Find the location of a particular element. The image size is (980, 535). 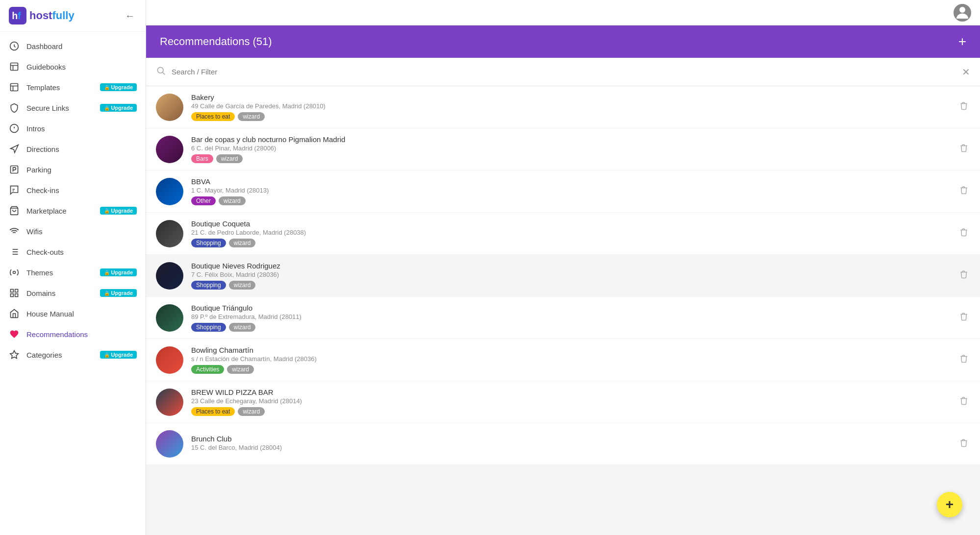

logo: h f hostfully is located at coordinates (42, 16).